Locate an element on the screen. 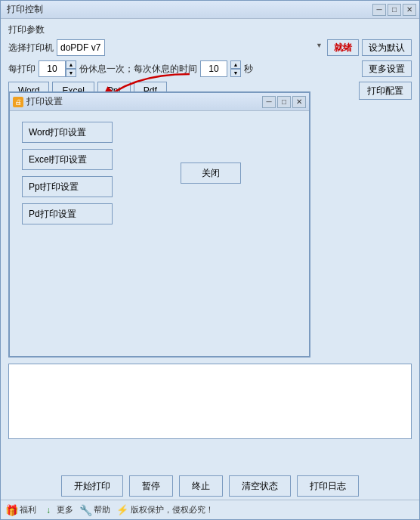 This screenshot has height=520, width=420. excel-print-settings-button: Excel打印设置 is located at coordinates (67, 159).